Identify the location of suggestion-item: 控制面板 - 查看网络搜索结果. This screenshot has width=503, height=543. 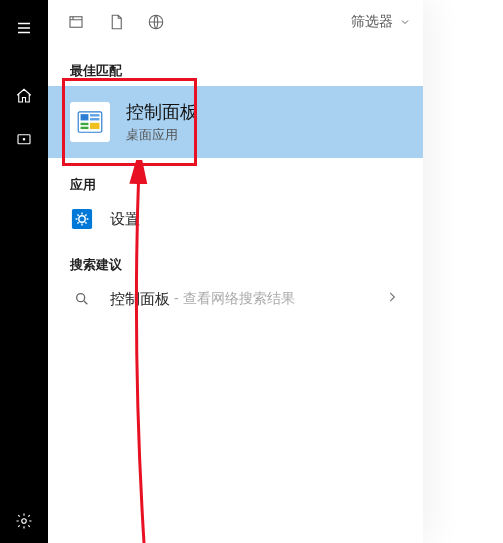
(238, 299).